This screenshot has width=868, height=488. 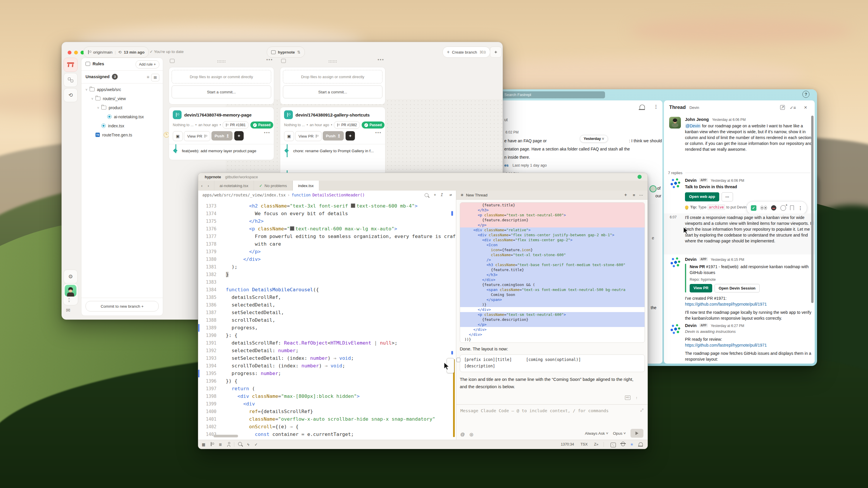 I want to click on user-avatar, so click(x=71, y=291).